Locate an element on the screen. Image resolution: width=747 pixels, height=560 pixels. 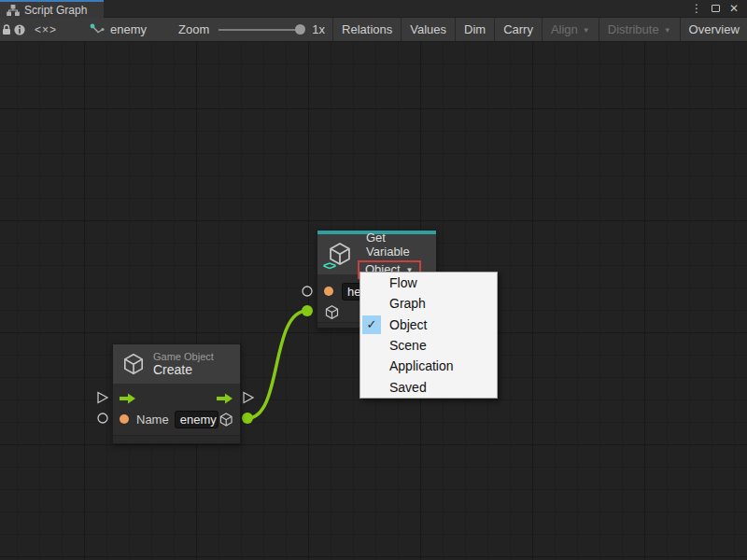
graph-toolbar: <×> enemy Zoom 1x Relations Values is located at coordinates (374, 30).